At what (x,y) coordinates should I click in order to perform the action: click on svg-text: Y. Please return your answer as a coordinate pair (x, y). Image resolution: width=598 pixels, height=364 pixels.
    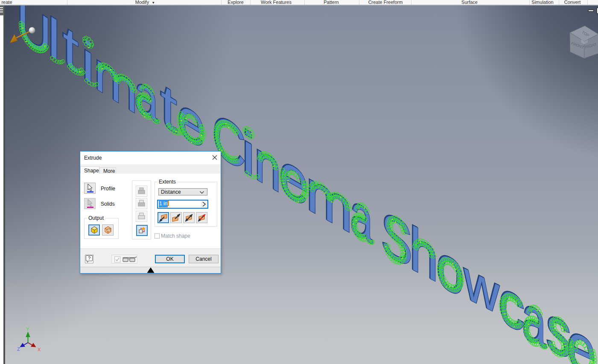
    Looking at the image, I should click on (28, 329).